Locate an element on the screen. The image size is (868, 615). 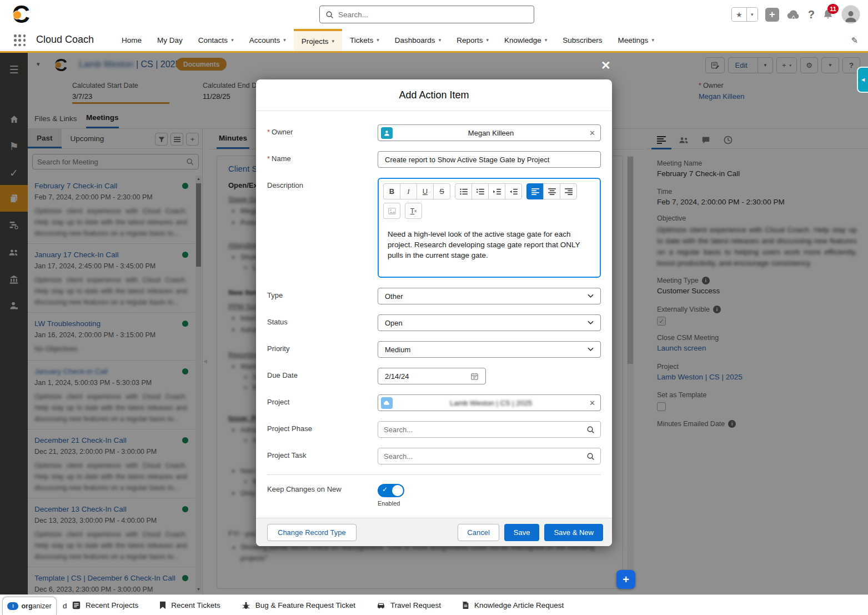
star-icon: ★ is located at coordinates (739, 14).